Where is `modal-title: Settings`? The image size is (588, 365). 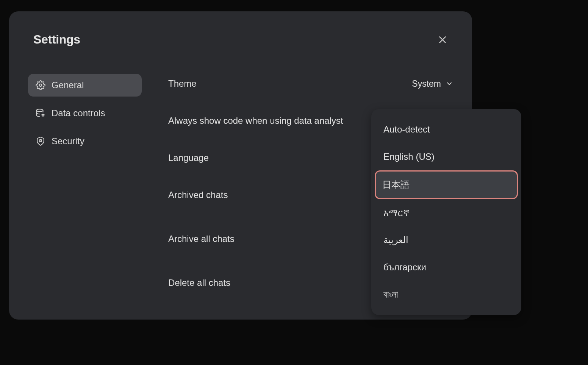 modal-title: Settings is located at coordinates (57, 39).